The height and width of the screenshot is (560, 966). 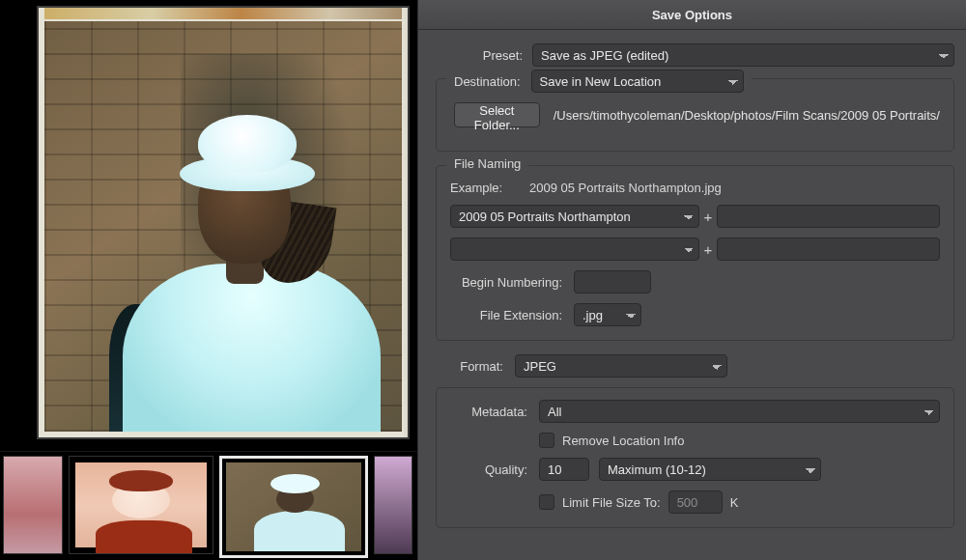 What do you see at coordinates (612, 282) in the screenshot?
I see `begin-numbering-input` at bounding box center [612, 282].